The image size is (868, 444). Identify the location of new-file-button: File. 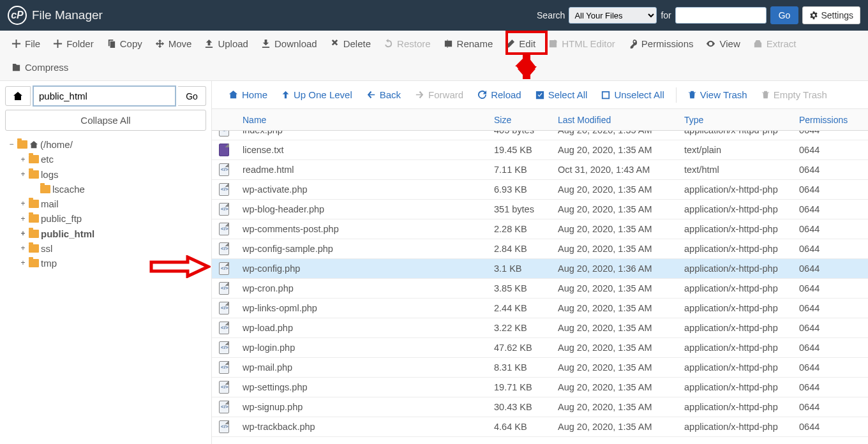
(26, 43).